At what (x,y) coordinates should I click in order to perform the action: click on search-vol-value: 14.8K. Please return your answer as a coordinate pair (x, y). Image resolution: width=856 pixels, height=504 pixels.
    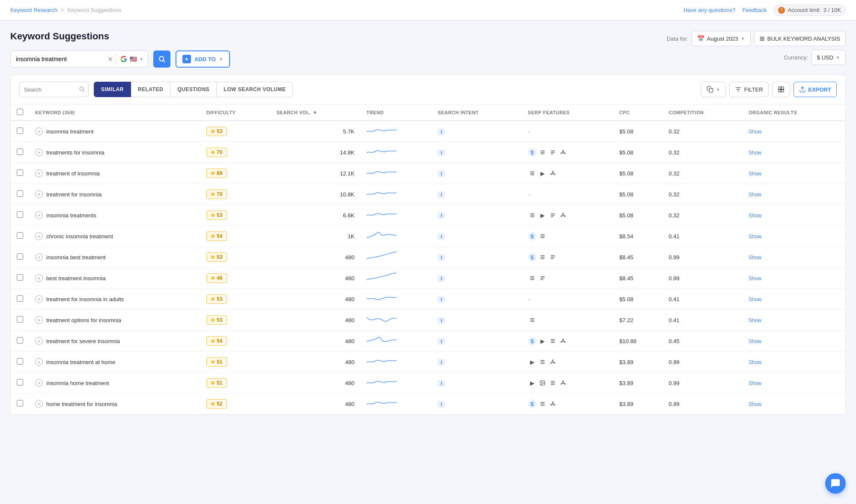
    Looking at the image, I should click on (347, 152).